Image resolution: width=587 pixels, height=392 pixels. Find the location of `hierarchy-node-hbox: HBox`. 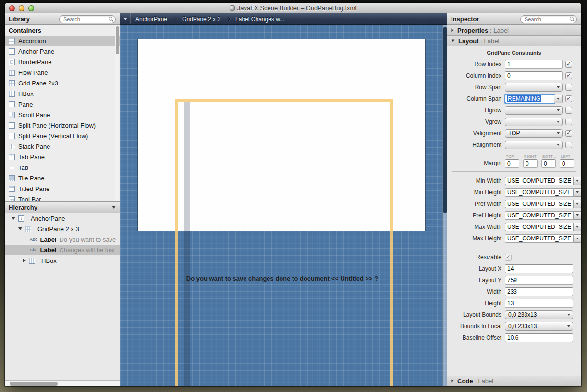

hierarchy-node-hbox: HBox is located at coordinates (62, 261).